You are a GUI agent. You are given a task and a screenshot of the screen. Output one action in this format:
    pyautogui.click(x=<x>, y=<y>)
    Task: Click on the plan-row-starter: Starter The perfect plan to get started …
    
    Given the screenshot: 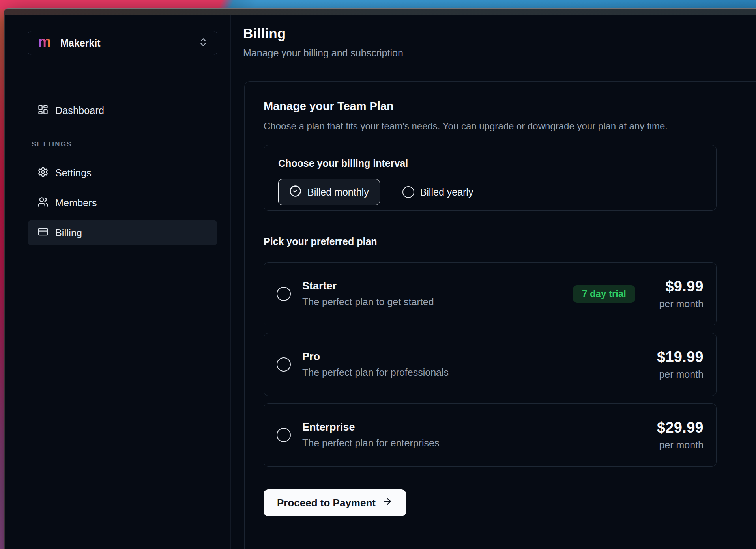 What is the action you would take?
    pyautogui.click(x=490, y=294)
    